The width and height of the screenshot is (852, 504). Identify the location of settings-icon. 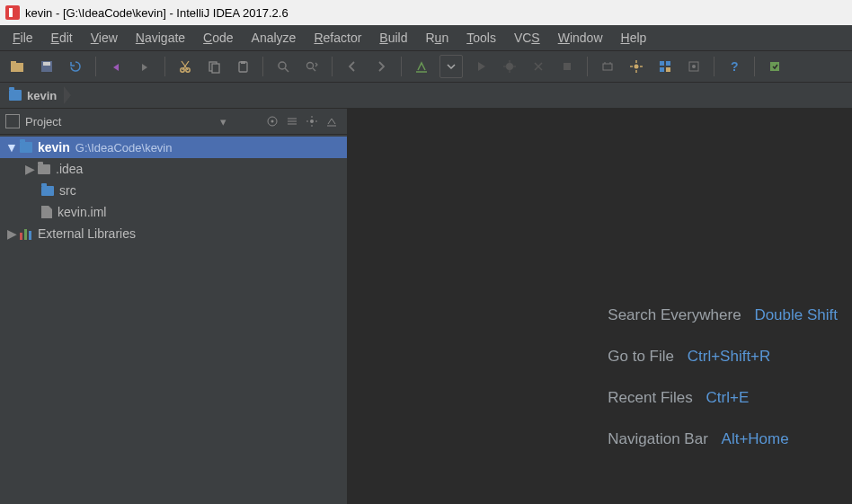
(636, 66).